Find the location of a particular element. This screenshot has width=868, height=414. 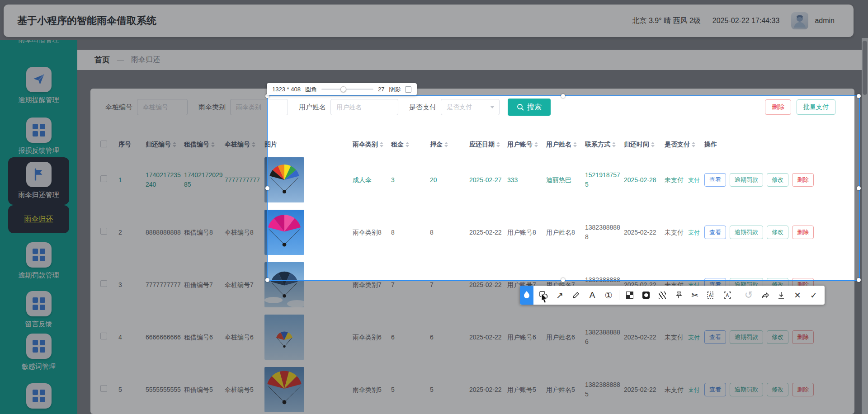

ocr-select-tool-icon: A is located at coordinates (711, 295).